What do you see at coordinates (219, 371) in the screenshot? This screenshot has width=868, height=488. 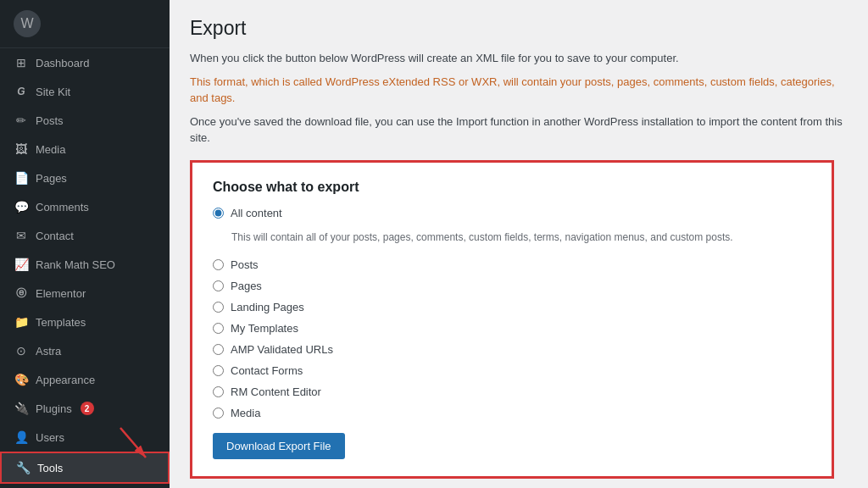 I see `radio-contact-forms-input` at bounding box center [219, 371].